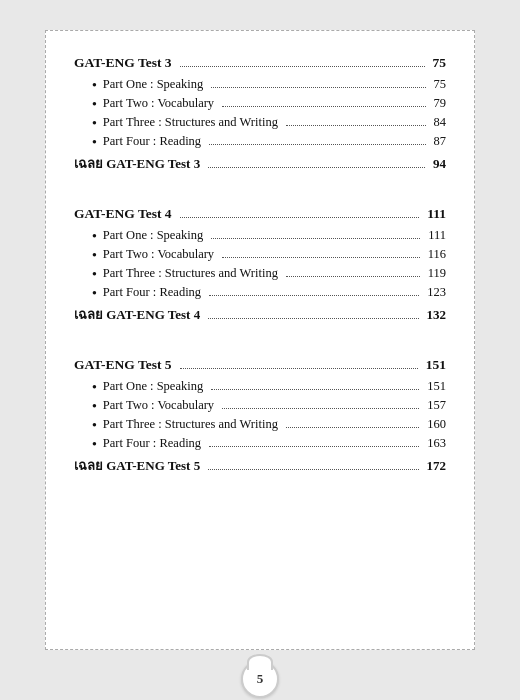 Image resolution: width=520 pixels, height=700 pixels. I want to click on sub-page-num: 119, so click(437, 274).